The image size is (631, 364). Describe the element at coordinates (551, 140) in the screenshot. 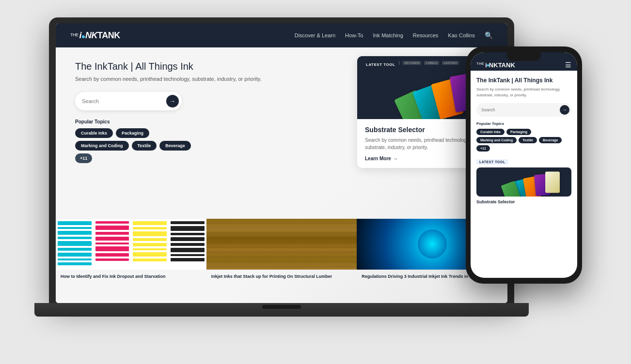

I see `phone-topic-beverage: Beverage` at that location.